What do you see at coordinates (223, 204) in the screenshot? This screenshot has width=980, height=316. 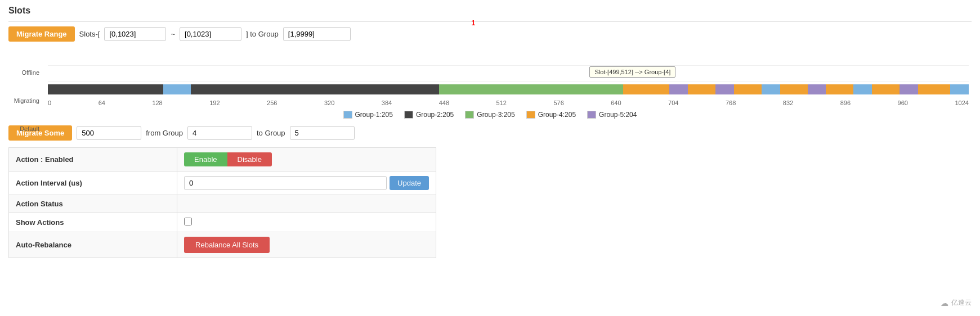 I see `action-status-row: Action Status` at bounding box center [223, 204].